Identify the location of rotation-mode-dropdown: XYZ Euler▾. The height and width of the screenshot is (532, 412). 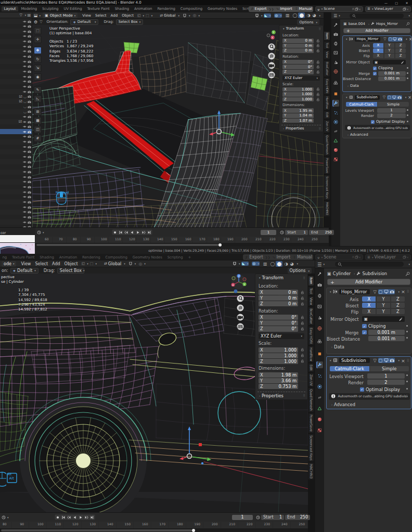
(281, 336).